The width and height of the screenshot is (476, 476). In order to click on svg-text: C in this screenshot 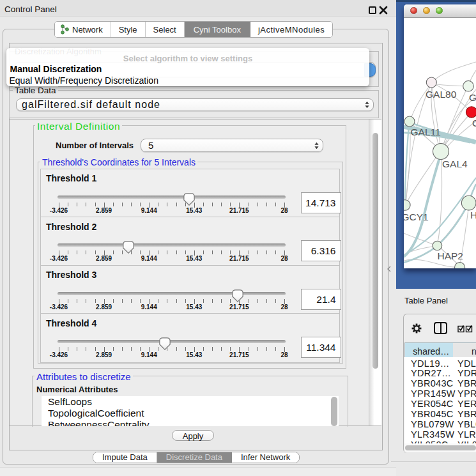, I will do `click(474, 123)`.